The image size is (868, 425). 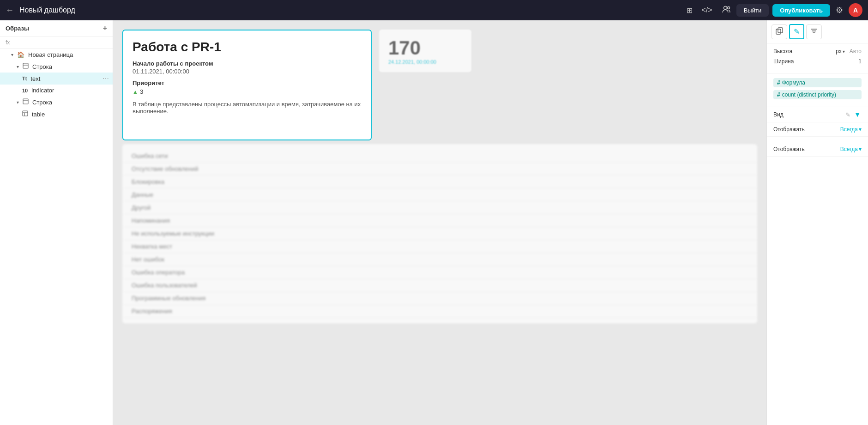 What do you see at coordinates (247, 83) in the screenshot?
I see `card-priority-label: Приоритет` at bounding box center [247, 83].